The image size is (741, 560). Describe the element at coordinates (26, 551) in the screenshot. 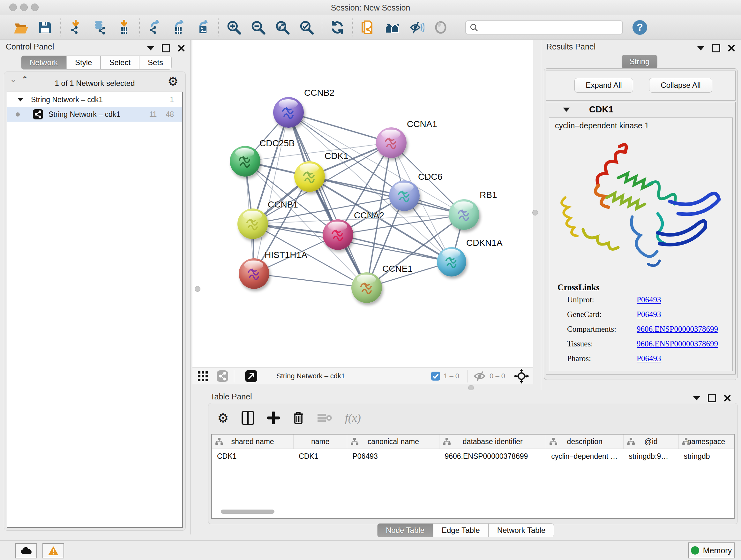

I see `cloud-status-button` at that location.